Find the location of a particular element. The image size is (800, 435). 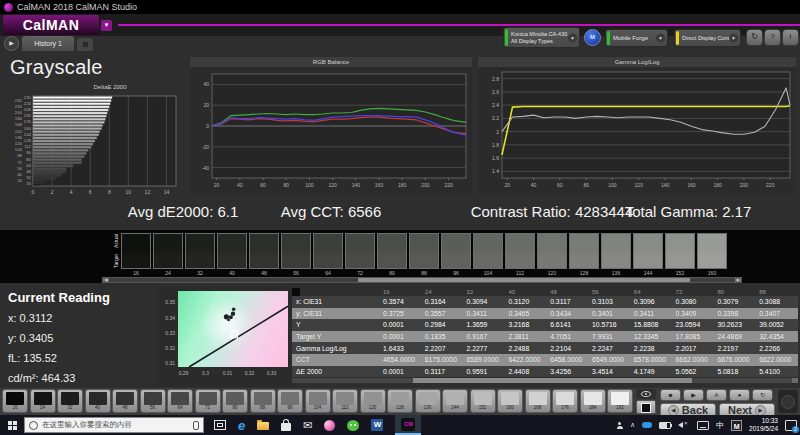

patch-button-16: 16 is located at coordinates (15, 401).